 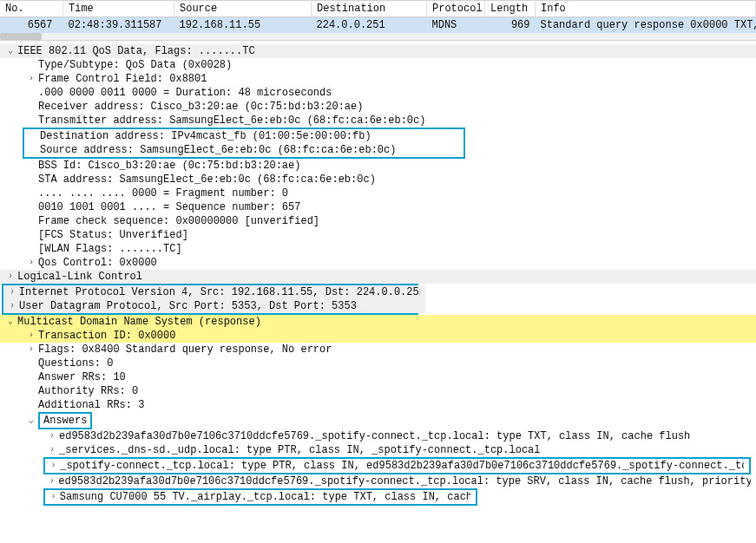 I want to click on packet-row-selected: 6567 02:48:39.311587 192.168.11.55 224.0…, so click(x=378, y=26).